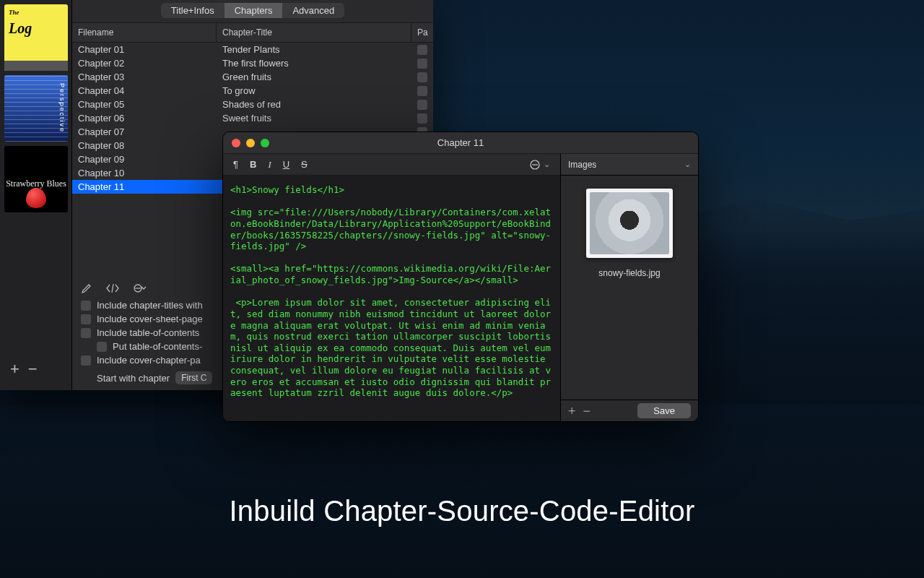 The height and width of the screenshot is (578, 924). I want to click on table-row: Chapter 03Green fruits, so click(253, 77).